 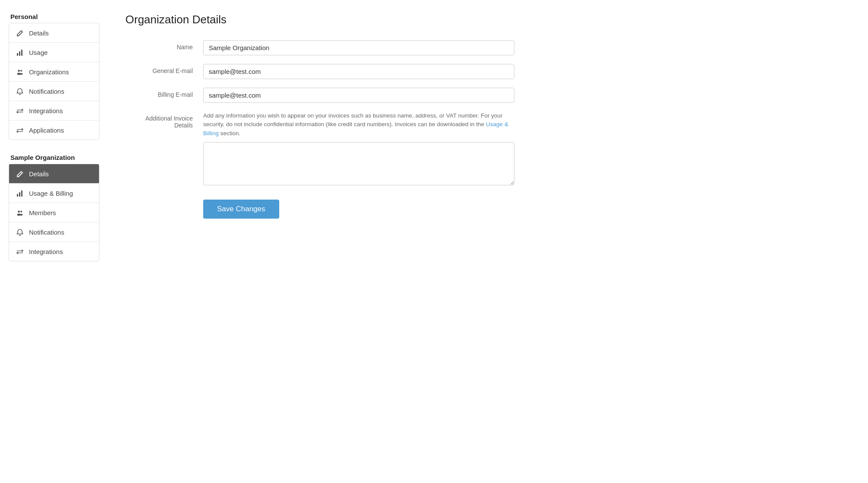 What do you see at coordinates (359, 48) in the screenshot?
I see `name-control-wrap` at bounding box center [359, 48].